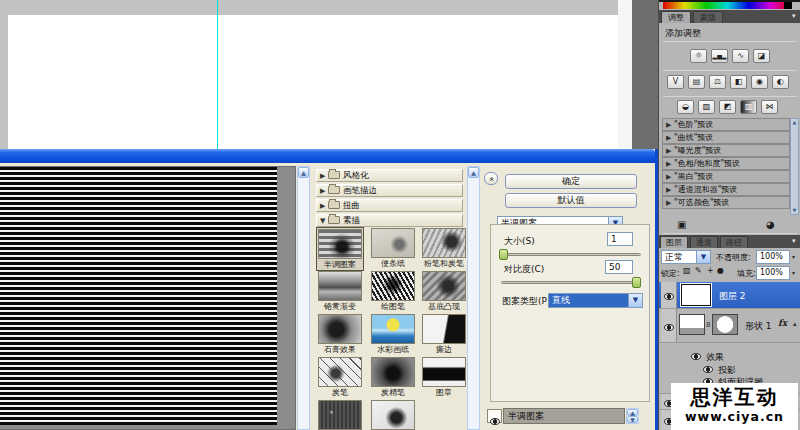 The height and width of the screenshot is (430, 800). Describe the element at coordinates (758, 326) in the screenshot. I see `layer-name: 形状 1` at that location.